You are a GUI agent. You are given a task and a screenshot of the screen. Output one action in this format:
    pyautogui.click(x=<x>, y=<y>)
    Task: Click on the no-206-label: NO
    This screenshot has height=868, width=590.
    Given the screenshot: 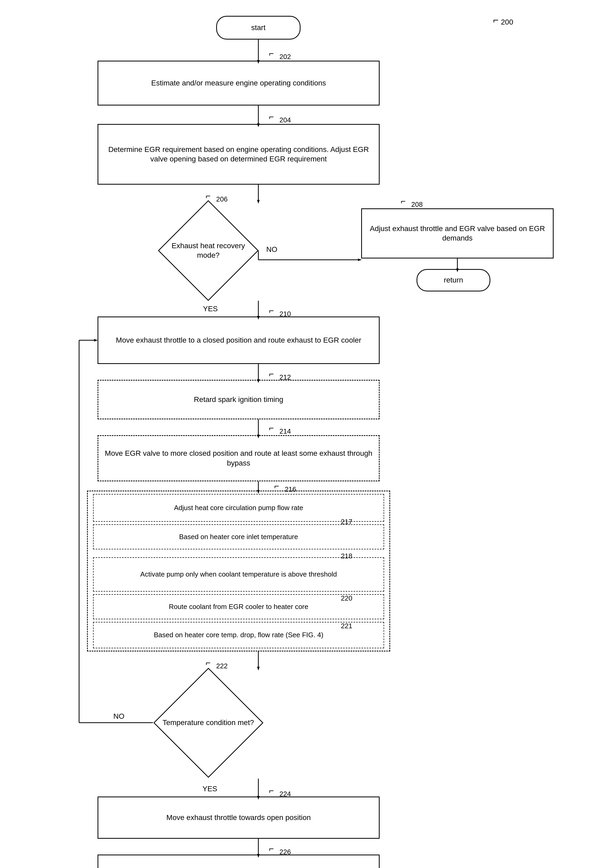 What is the action you would take?
    pyautogui.click(x=272, y=249)
    